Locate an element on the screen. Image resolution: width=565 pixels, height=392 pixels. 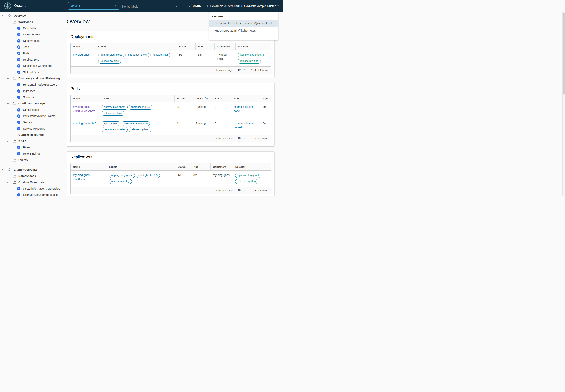
resource-link: my-blog-mariadb-0 is located at coordinates (85, 123).